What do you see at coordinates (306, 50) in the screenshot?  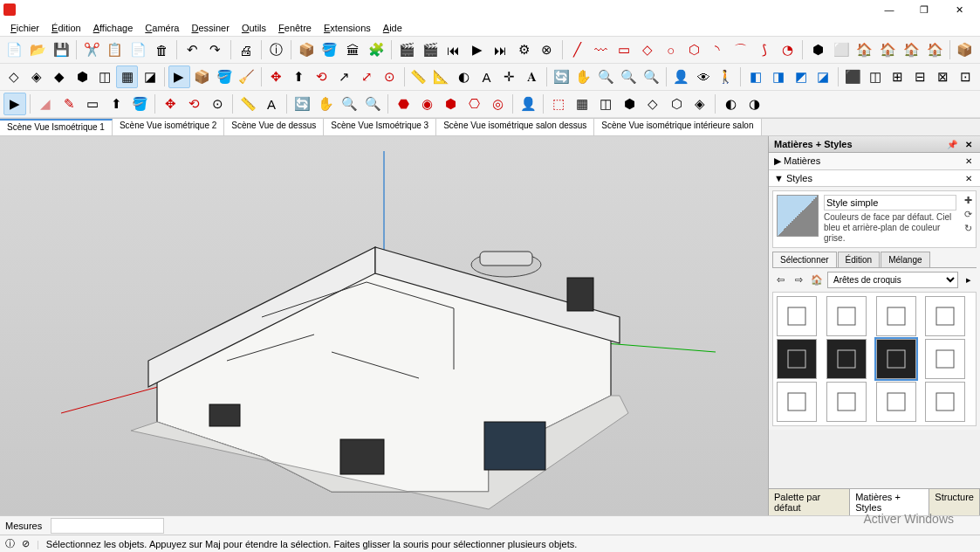 I see `component-icon: 📦` at bounding box center [306, 50].